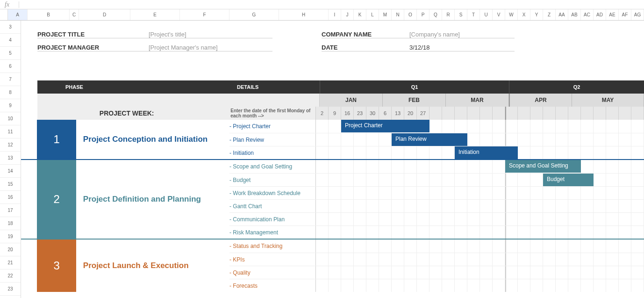 The height and width of the screenshot is (298, 644). What do you see at coordinates (423, 15) in the screenshot?
I see `col-header-P: P` at bounding box center [423, 15].